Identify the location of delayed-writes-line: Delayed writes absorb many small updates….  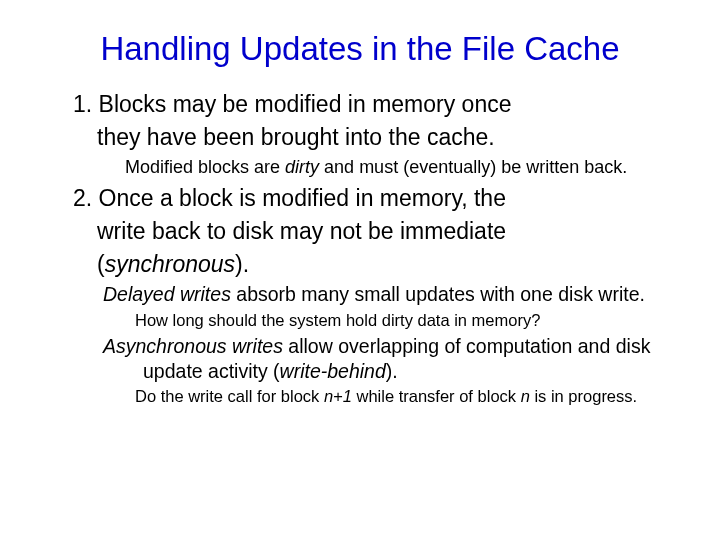
(360, 294).